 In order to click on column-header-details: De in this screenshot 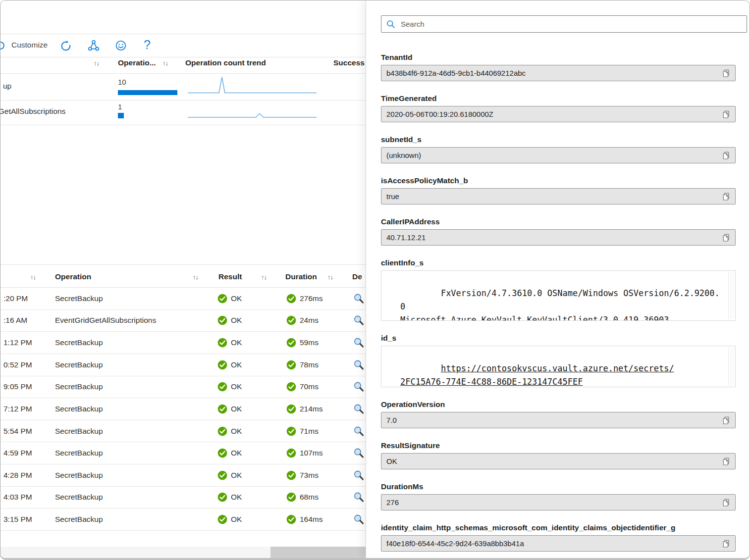, I will do `click(357, 277)`.